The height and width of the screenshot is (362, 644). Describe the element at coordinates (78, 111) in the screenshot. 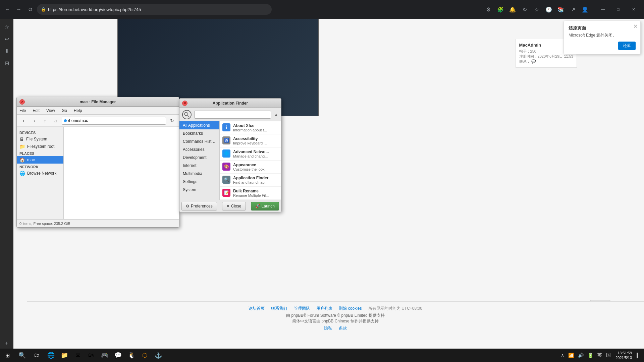

I see `menu-help: Help` at that location.